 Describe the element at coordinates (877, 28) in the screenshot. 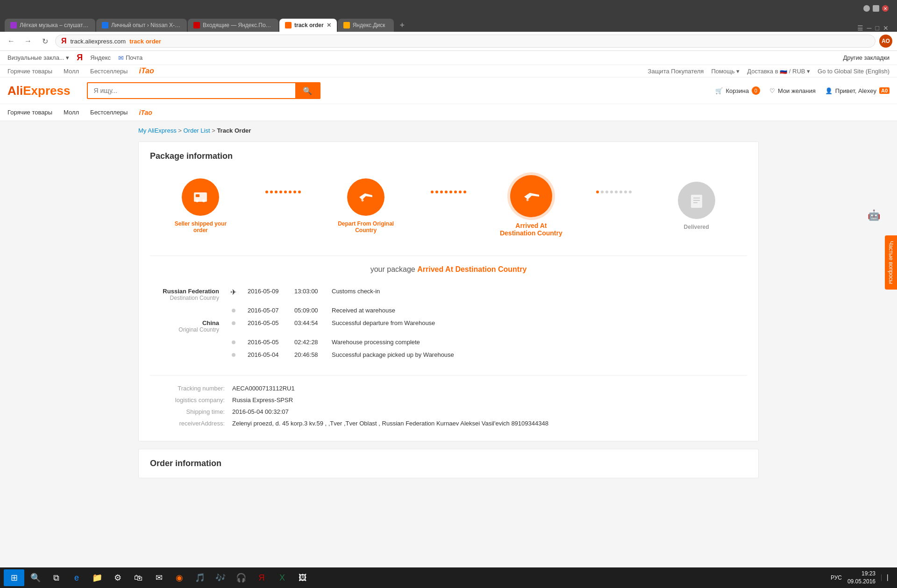

I see `browser-restore-icon: □` at that location.